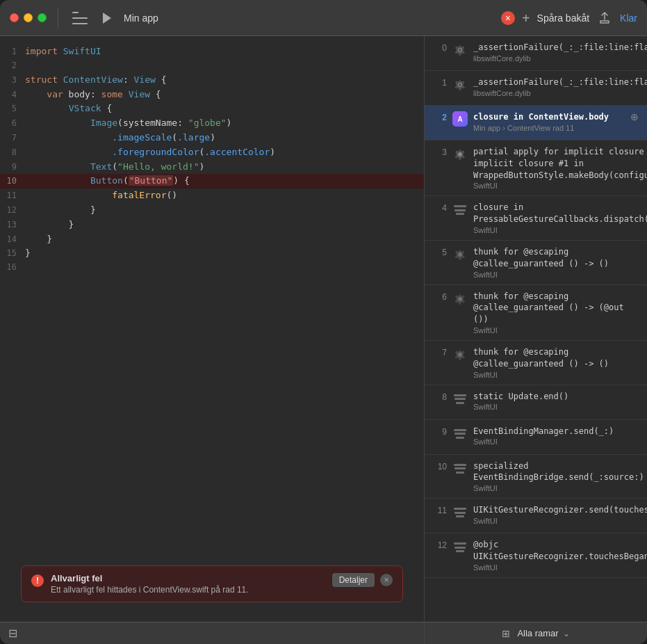 The image size is (647, 644). What do you see at coordinates (440, 431) in the screenshot?
I see `frame-number-9: 9` at bounding box center [440, 431].